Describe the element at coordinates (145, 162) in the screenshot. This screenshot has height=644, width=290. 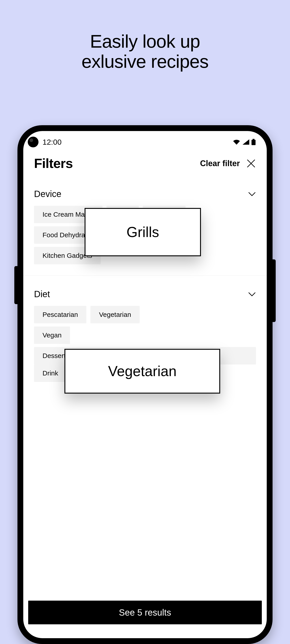
I see `app-header: Filters Clear filter` at that location.